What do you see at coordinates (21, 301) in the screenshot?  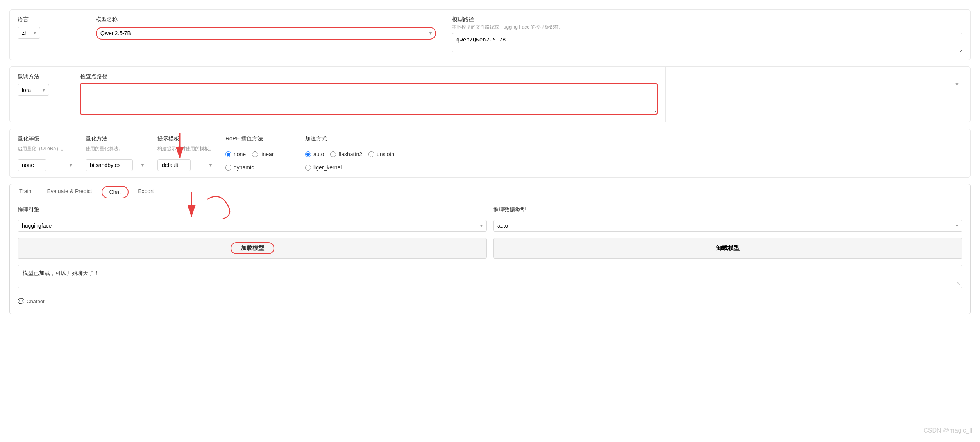 I see `chatbot-icon: 💬` at bounding box center [21, 301].